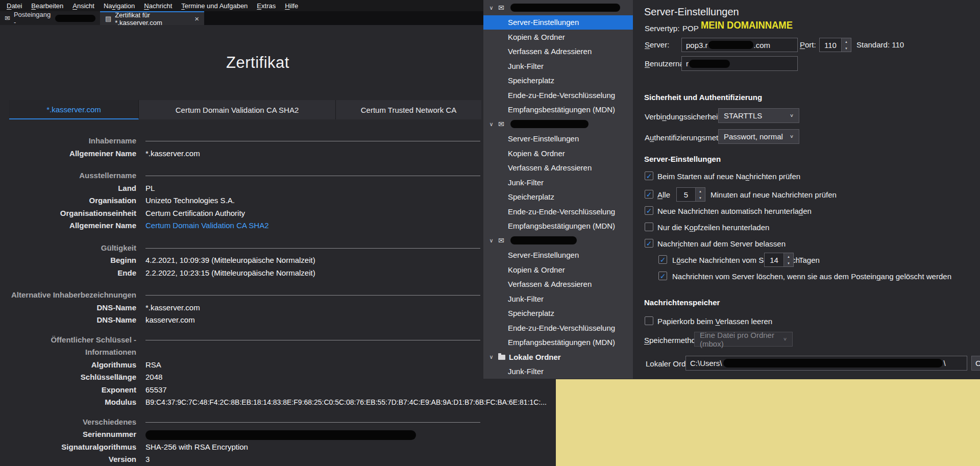  What do you see at coordinates (214, 6) in the screenshot?
I see `menu-termine-und-aufgaben: Termine und Aufgaben` at bounding box center [214, 6].